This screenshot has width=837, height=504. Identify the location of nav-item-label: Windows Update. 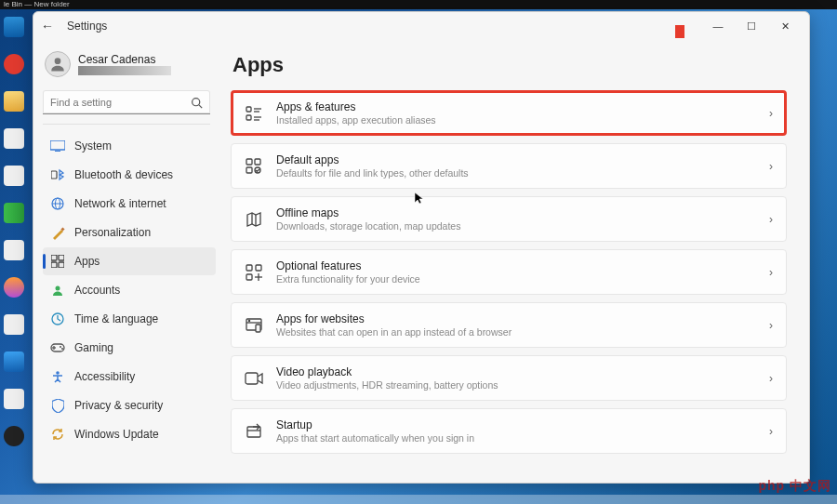
(117, 434).